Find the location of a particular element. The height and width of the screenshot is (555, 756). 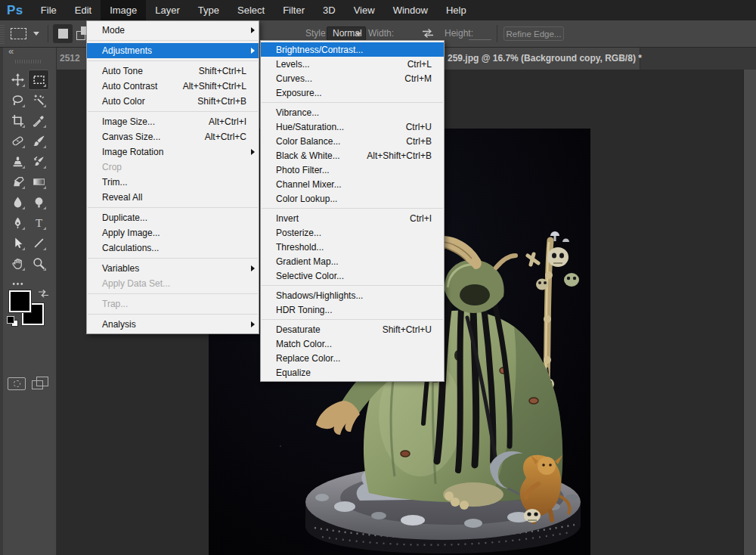

menu-item-vibrance: Vibrance... is located at coordinates (352, 112).